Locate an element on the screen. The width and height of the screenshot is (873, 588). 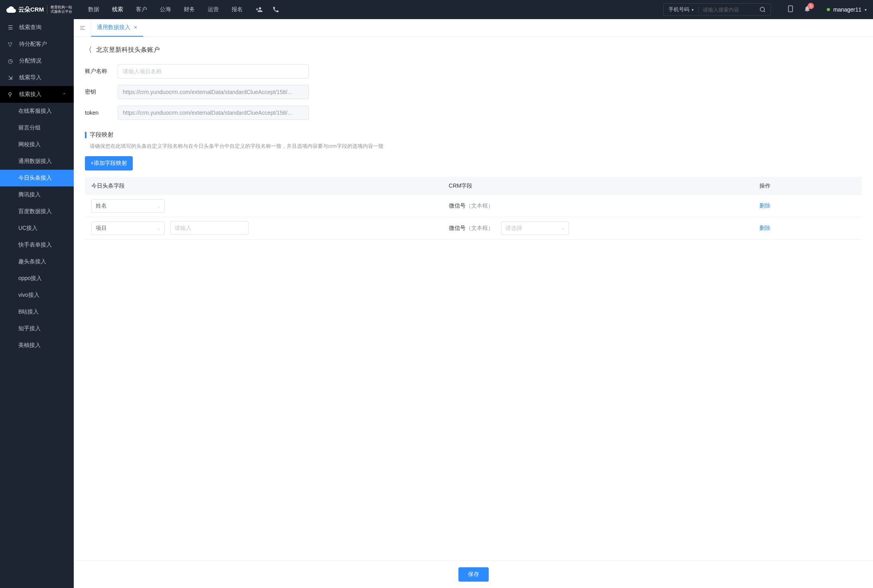
notification-badge: 5 is located at coordinates (811, 6).